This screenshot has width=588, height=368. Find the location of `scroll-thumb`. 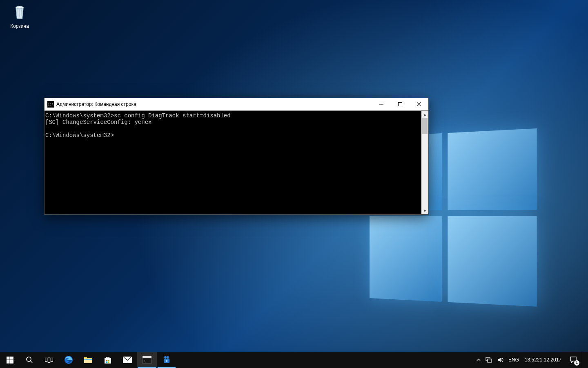

scroll-thumb is located at coordinates (425, 126).